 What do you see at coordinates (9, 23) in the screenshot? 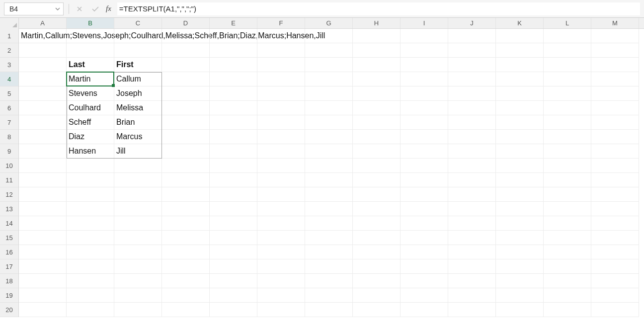
I see `select-all-corner` at bounding box center [9, 23].